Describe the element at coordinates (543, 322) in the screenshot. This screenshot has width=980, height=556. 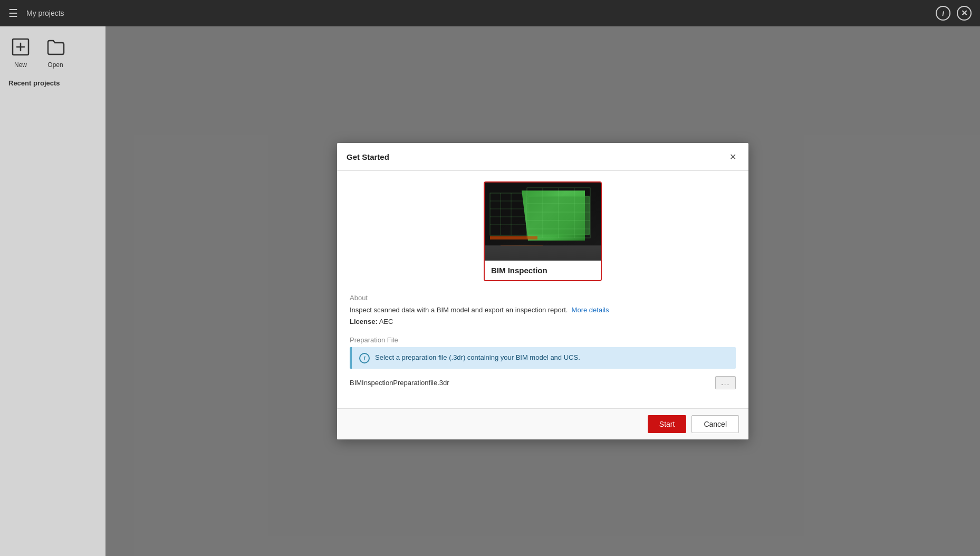
I see `license-row: License: AEC` at that location.